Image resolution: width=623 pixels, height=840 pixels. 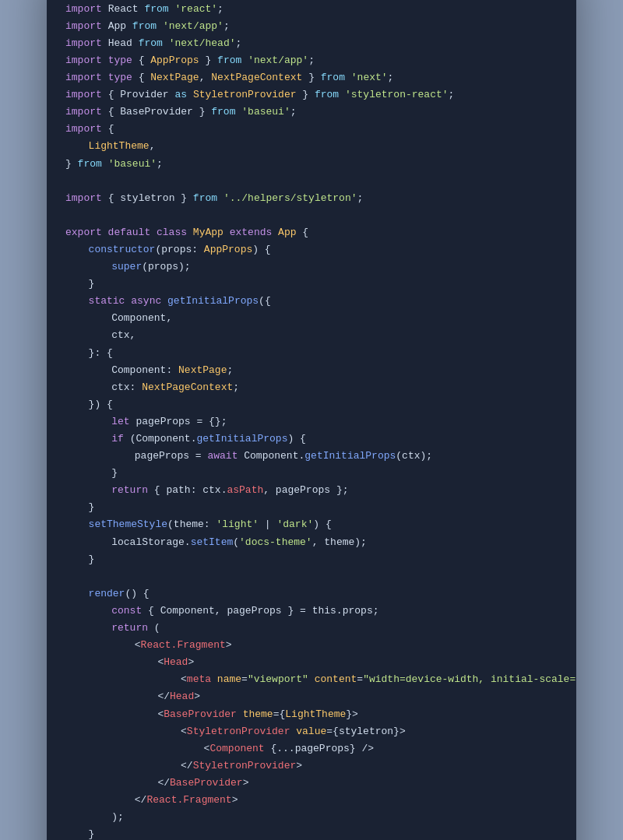 I want to click on code-line: import { BaseProvider } from 'baseui';, so click(x=312, y=112).